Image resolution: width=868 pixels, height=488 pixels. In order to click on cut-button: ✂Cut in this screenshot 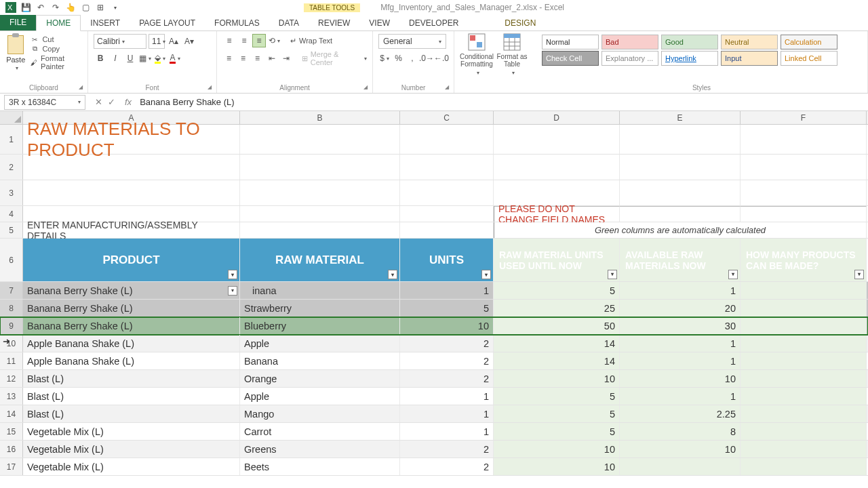, I will do `click(56, 39)`.